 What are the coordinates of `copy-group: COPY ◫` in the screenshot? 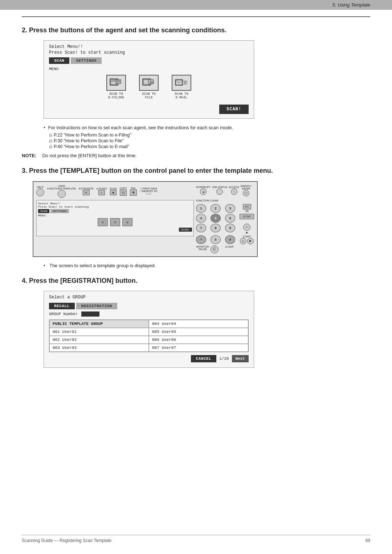 It's located at (123, 191).